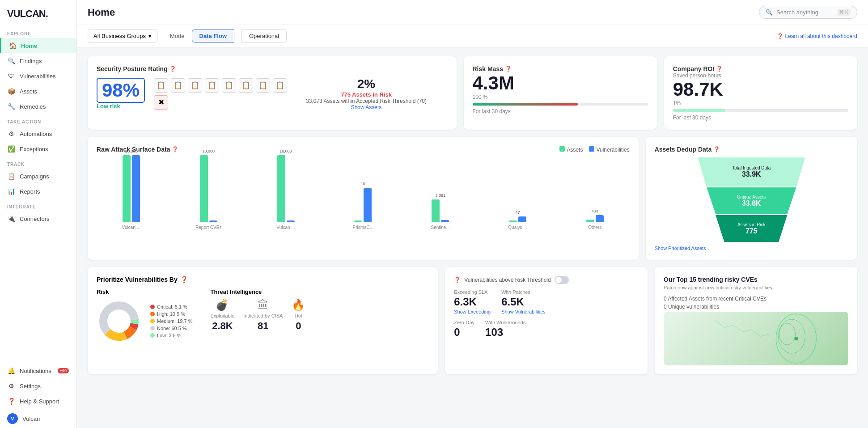  What do you see at coordinates (716, 149) in the screenshot?
I see `assets-dedup-help-icon: ❓` at bounding box center [716, 149].